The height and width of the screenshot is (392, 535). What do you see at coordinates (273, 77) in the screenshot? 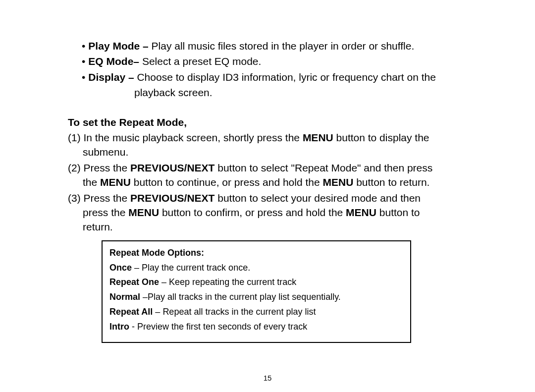
I see `bullet-item: • Display – Choose to display ID3 inform…` at bounding box center [273, 77].